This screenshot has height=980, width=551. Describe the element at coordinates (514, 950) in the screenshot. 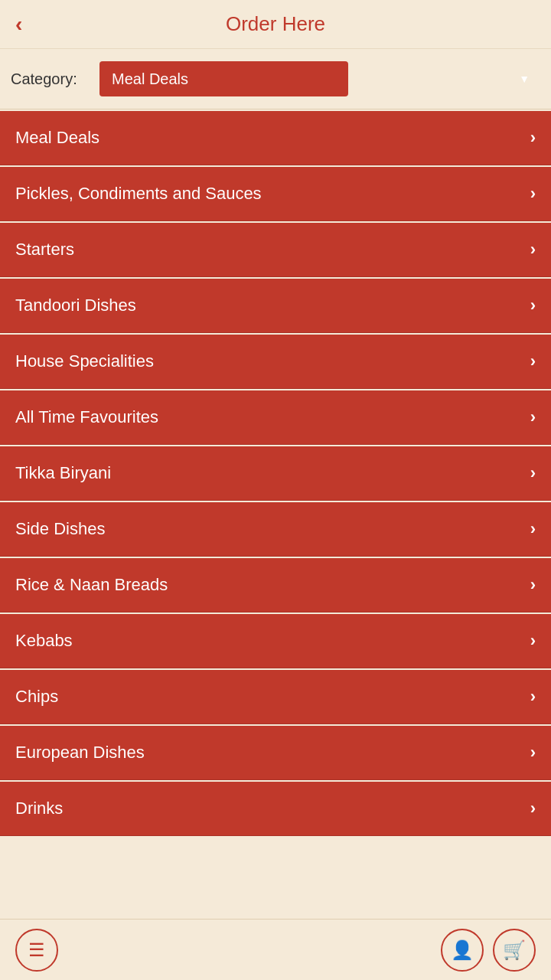

I see `cart-nav-button: 🛒` at that location.